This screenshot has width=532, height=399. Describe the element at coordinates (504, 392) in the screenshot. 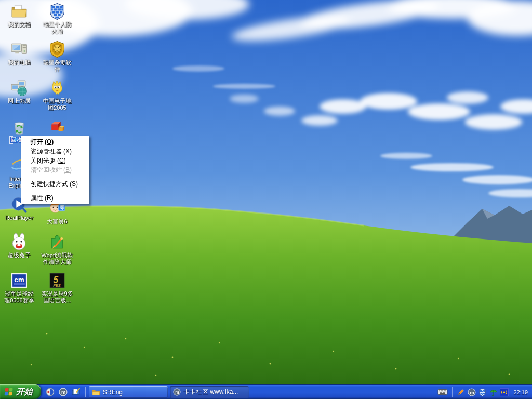

I see `tray-rising-monitor-icon` at that location.